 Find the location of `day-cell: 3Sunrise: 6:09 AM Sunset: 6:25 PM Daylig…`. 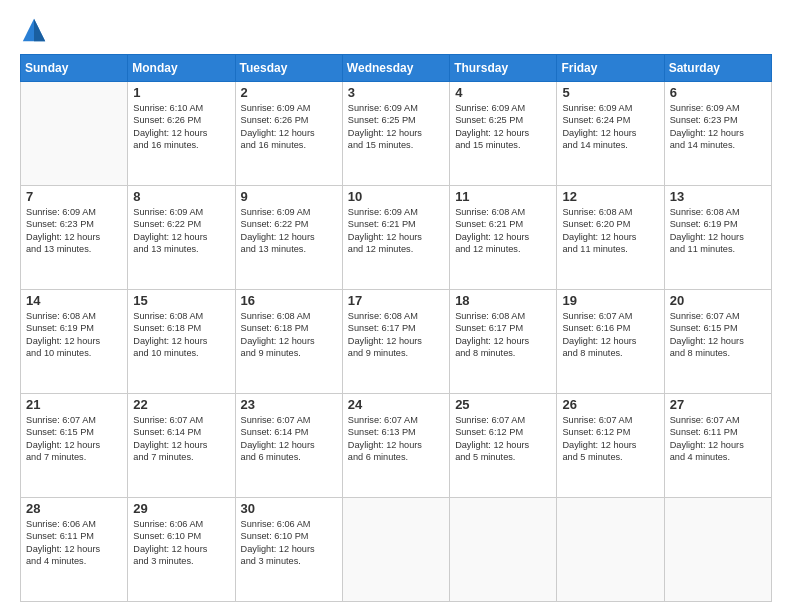

day-cell: 3Sunrise: 6:09 AM Sunset: 6:25 PM Daylig… is located at coordinates (396, 134).